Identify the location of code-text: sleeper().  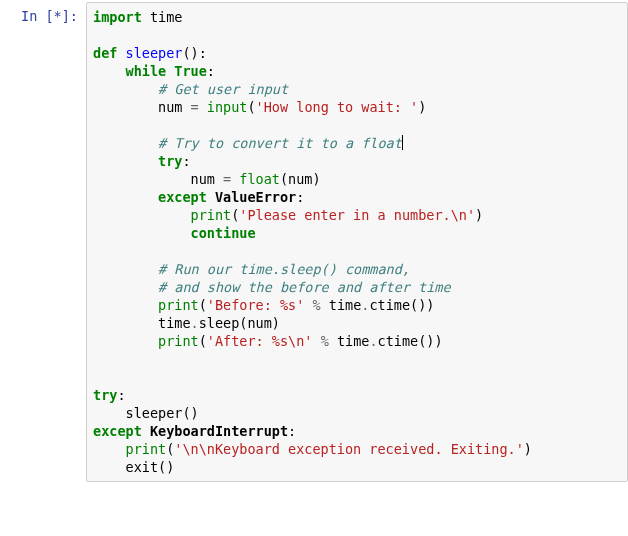
(146, 413).